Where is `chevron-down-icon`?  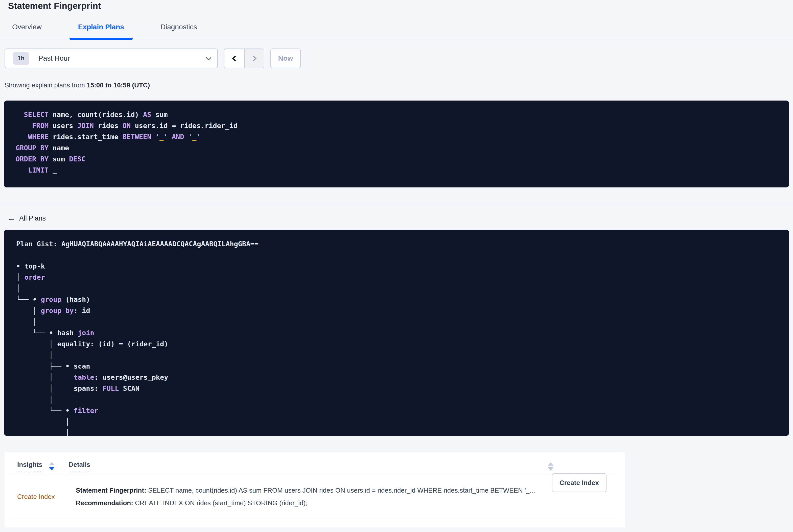
chevron-down-icon is located at coordinates (209, 58).